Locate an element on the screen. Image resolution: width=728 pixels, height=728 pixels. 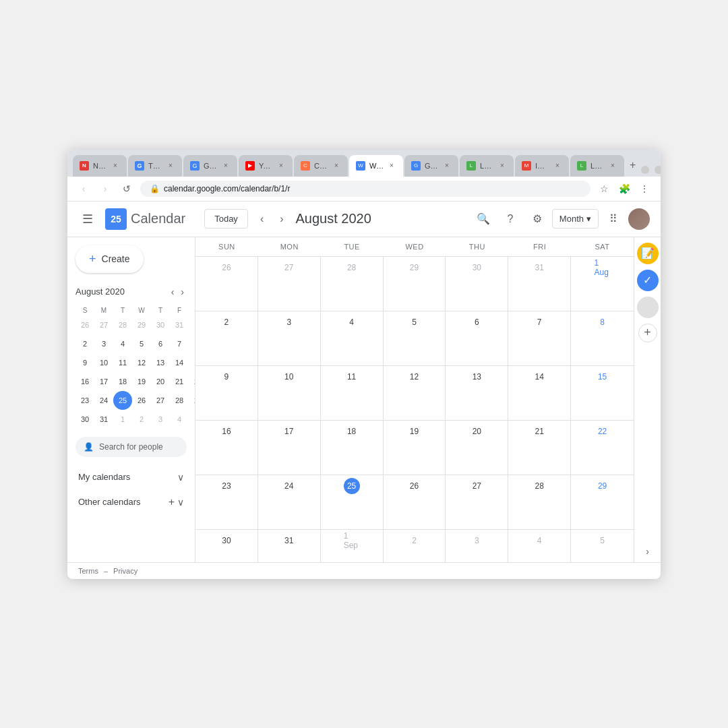
mini-next-button: › is located at coordinates (182, 292).